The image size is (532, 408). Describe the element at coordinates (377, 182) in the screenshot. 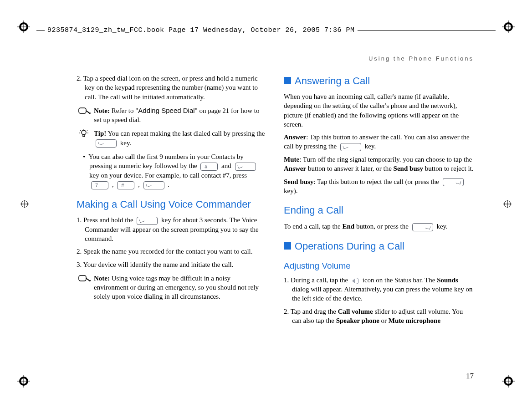

I see `sendbusy-text-pre: : Tap this button to reject the call (or…` at that location.